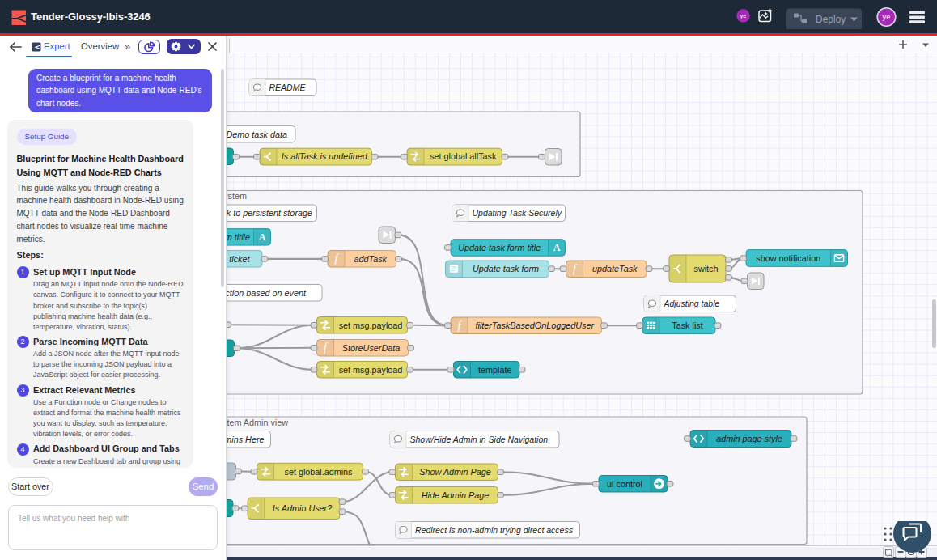 The image size is (937, 560). I want to click on svg-text: Adjusting table, so click(692, 303).